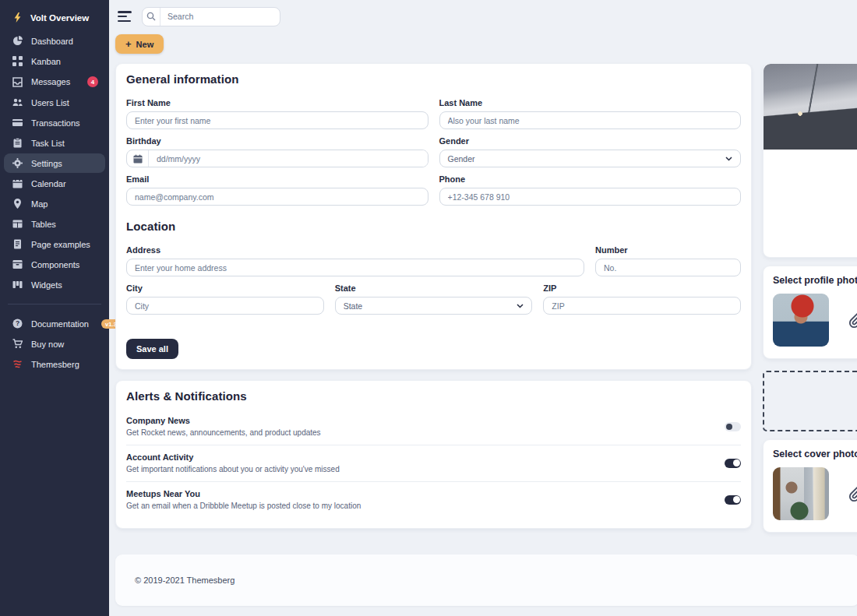 The width and height of the screenshot is (857, 616). What do you see at coordinates (17, 103) in the screenshot?
I see `users-icon` at bounding box center [17, 103].